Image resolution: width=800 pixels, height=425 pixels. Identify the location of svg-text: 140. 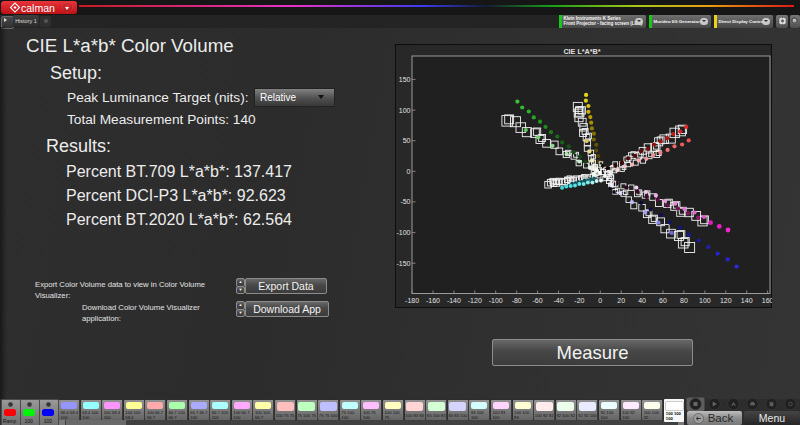
(747, 300).